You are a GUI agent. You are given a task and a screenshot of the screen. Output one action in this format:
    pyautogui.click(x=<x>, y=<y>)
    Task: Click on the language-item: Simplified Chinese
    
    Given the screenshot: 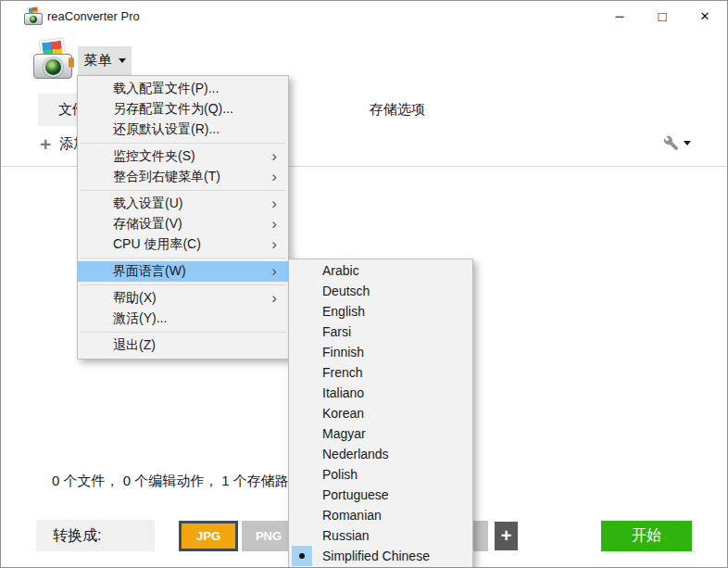 What is the action you would take?
    pyautogui.click(x=381, y=556)
    